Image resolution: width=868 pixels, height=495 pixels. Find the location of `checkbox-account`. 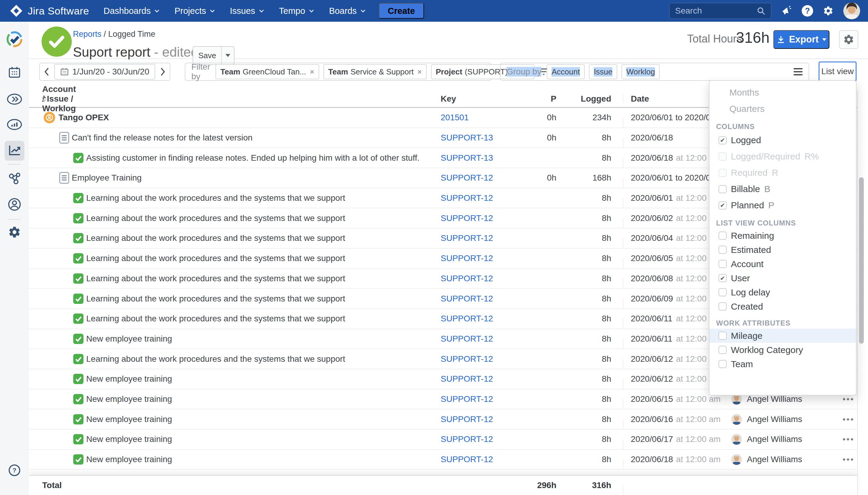

checkbox-account is located at coordinates (723, 264).